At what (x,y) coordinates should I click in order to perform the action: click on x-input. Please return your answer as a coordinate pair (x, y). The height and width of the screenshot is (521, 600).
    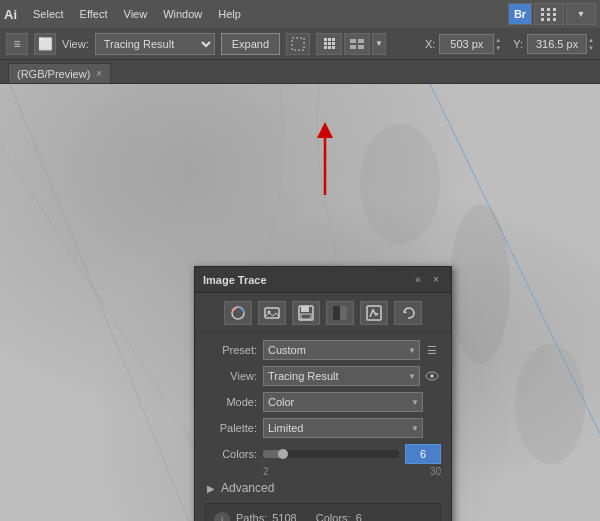
    Looking at the image, I should click on (466, 44).